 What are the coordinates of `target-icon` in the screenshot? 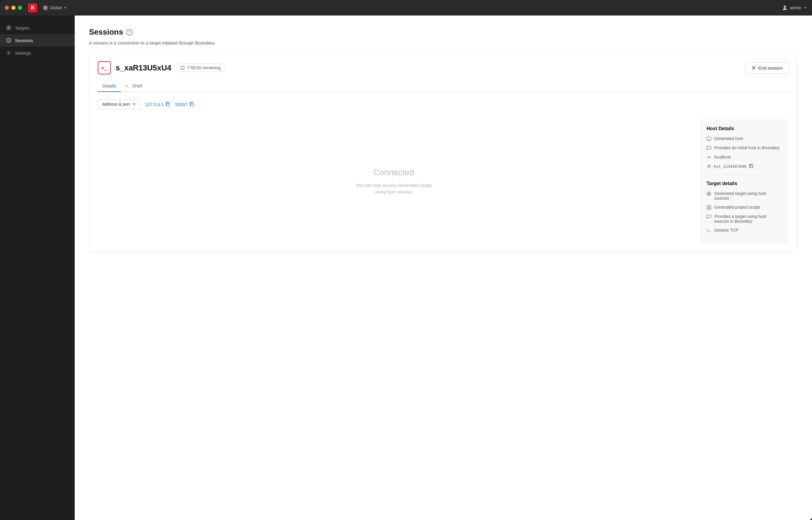 It's located at (9, 28).